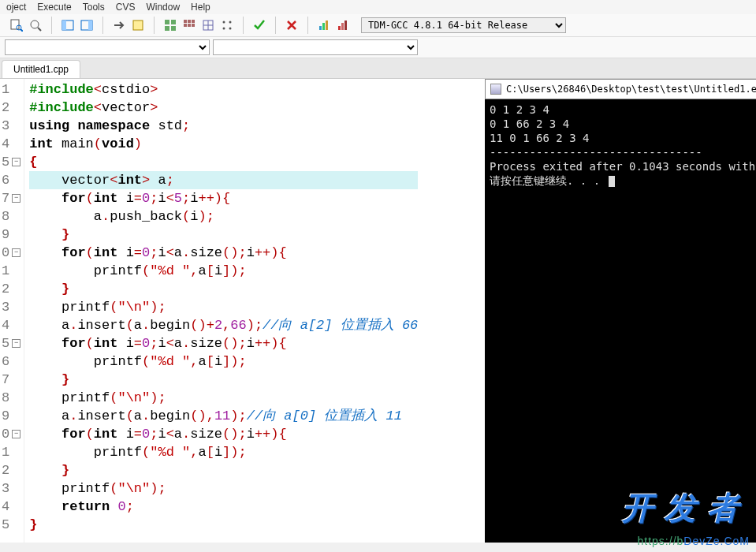 The width and height of the screenshot is (756, 552). I want to click on chart-icon, so click(324, 25).